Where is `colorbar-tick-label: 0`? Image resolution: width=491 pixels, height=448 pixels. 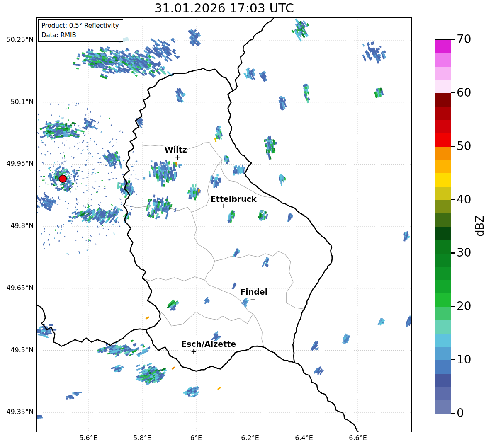 colorbar-tick-label: 0 is located at coordinates (460, 413).